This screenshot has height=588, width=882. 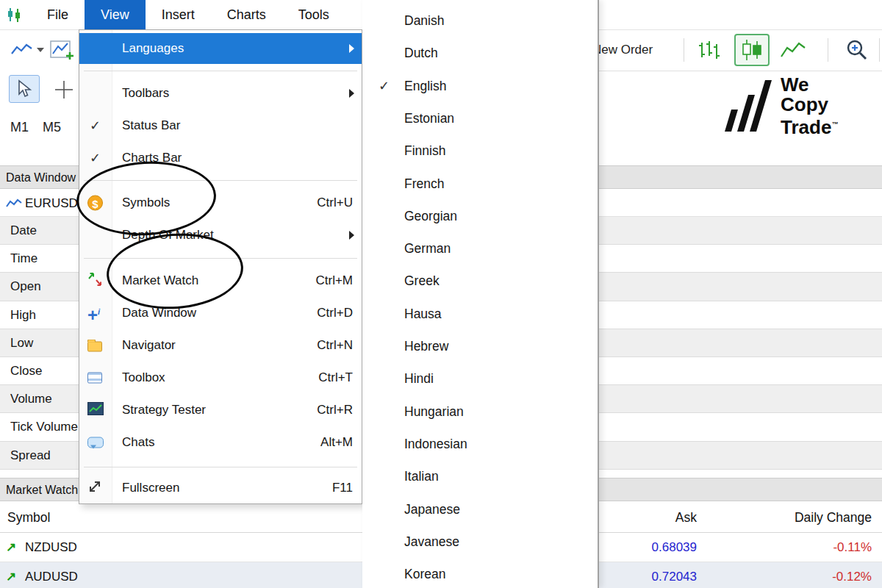 What do you see at coordinates (220, 126) in the screenshot?
I see `view-menu-item-status-bar: ✓Status Bar` at bounding box center [220, 126].